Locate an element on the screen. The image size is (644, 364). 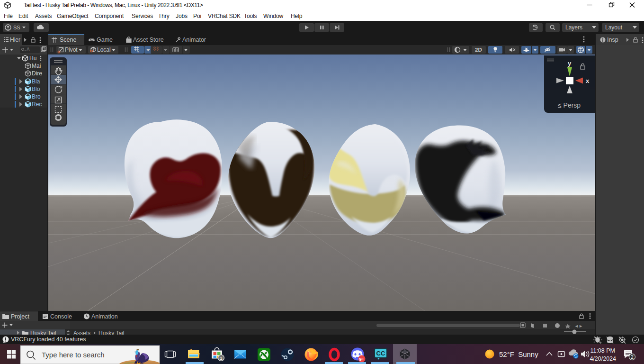
svg-text: 1 is located at coordinates (221, 358).